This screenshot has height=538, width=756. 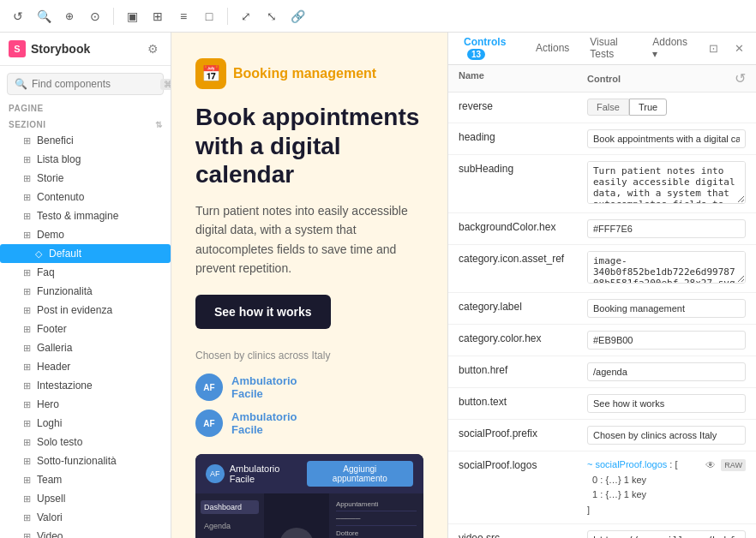 I want to click on control-row-subheading: subHeading Turn patient notes into easil…, so click(x=602, y=184).